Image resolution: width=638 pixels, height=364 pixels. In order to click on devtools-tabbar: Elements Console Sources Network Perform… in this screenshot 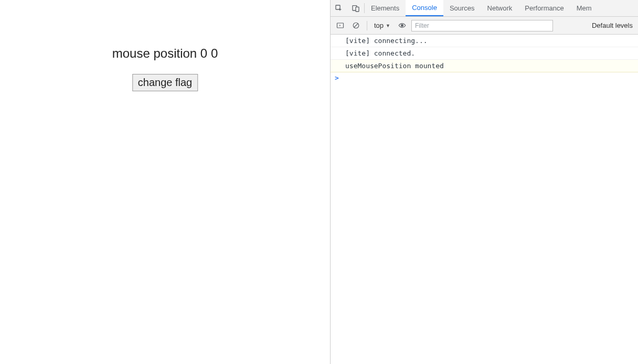, I will do `click(484, 8)`.